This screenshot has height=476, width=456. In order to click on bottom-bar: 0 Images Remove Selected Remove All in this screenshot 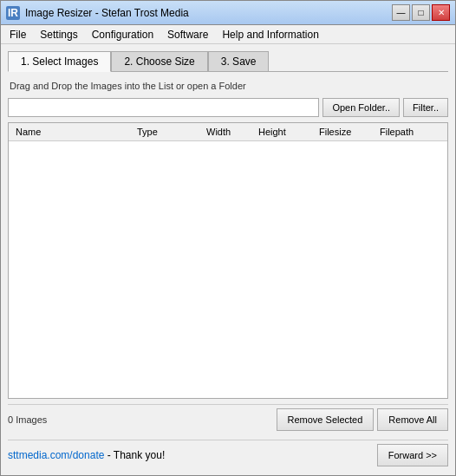, I will do `click(228, 420)`.